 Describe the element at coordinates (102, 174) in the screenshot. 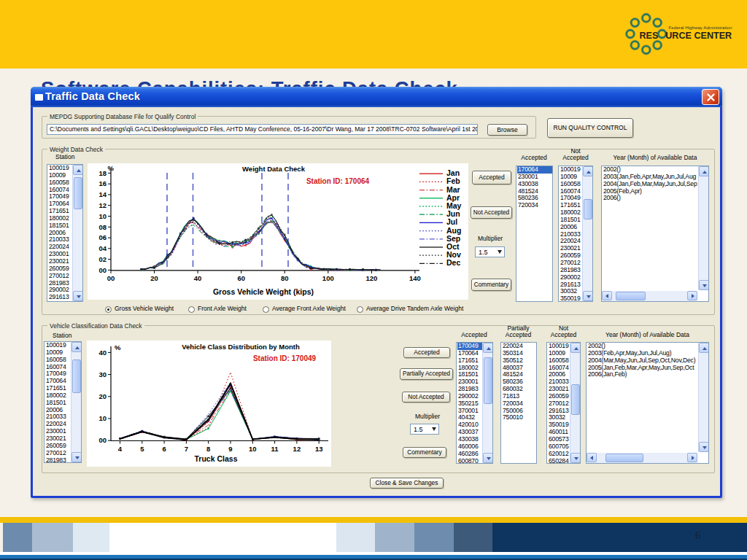

I see `svg-text: 18` at that location.